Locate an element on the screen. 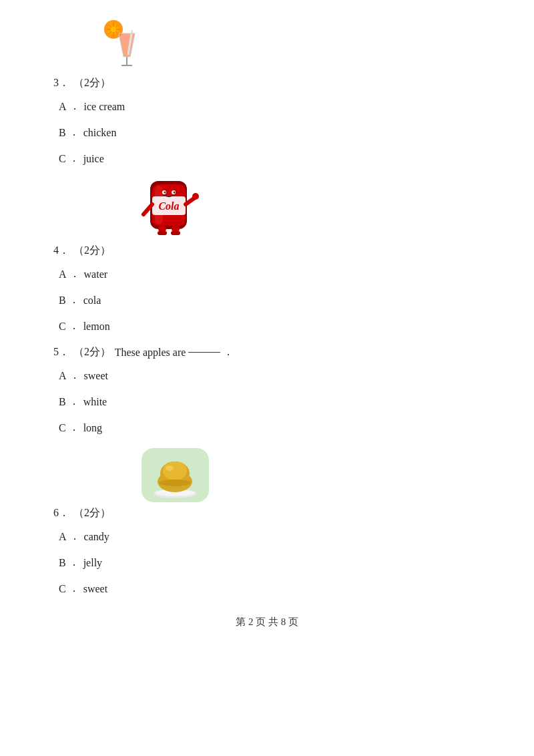 The image size is (534, 756). q6-b-text: jelly is located at coordinates (93, 563).